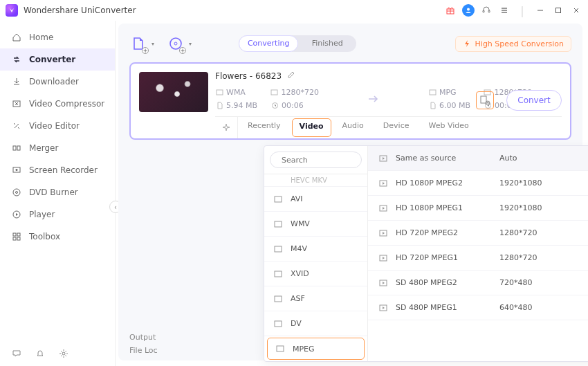  What do you see at coordinates (17, 170) in the screenshot?
I see `recorder-icon` at bounding box center [17, 170].